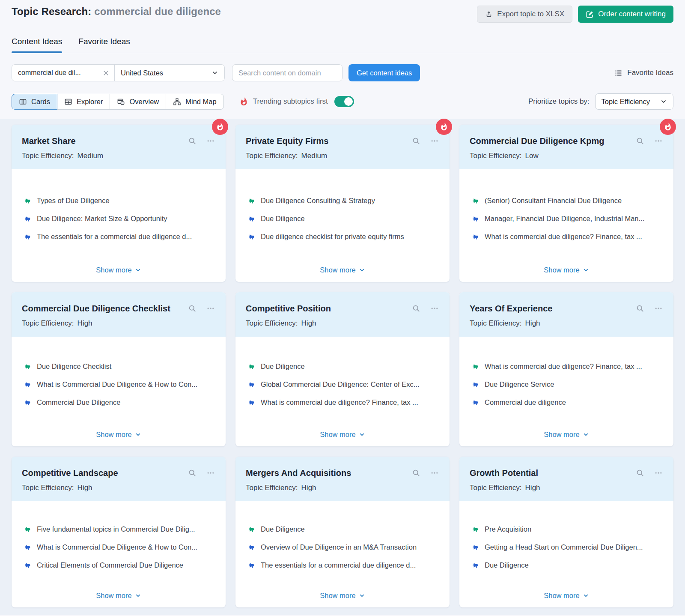 The height and width of the screenshot is (616, 685). I want to click on topic-card: Commercial Due Diligence ChecklistTopic …, so click(119, 369).